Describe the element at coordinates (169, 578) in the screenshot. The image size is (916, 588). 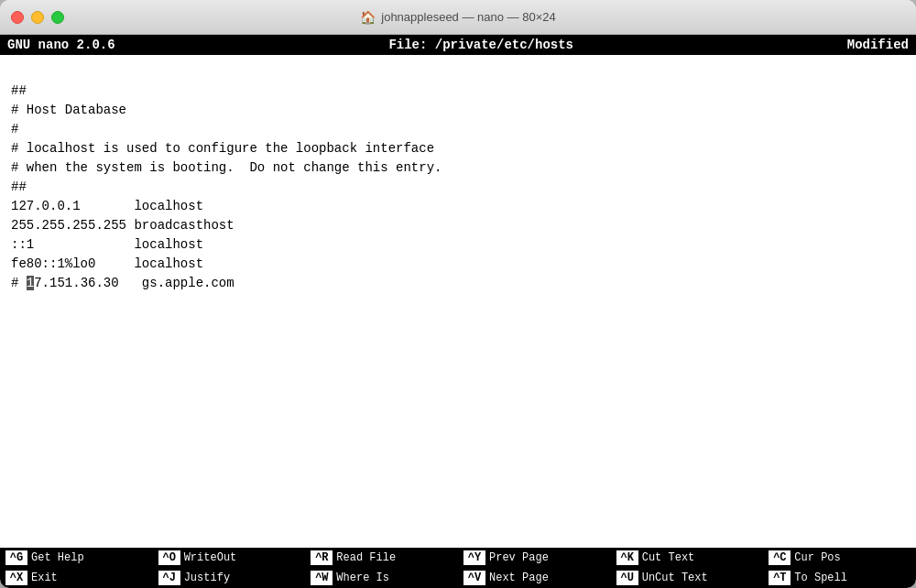
I see `key-ctrl-j: ^J` at that location.